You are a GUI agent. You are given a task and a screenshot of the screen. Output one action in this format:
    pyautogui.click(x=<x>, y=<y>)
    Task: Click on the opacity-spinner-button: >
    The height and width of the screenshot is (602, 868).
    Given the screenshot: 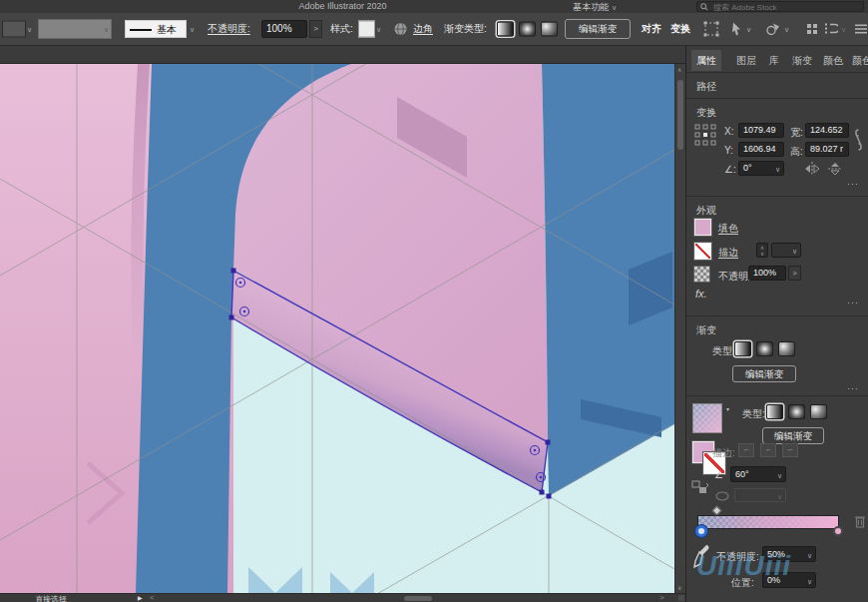 What is the action you would take?
    pyautogui.click(x=315, y=29)
    